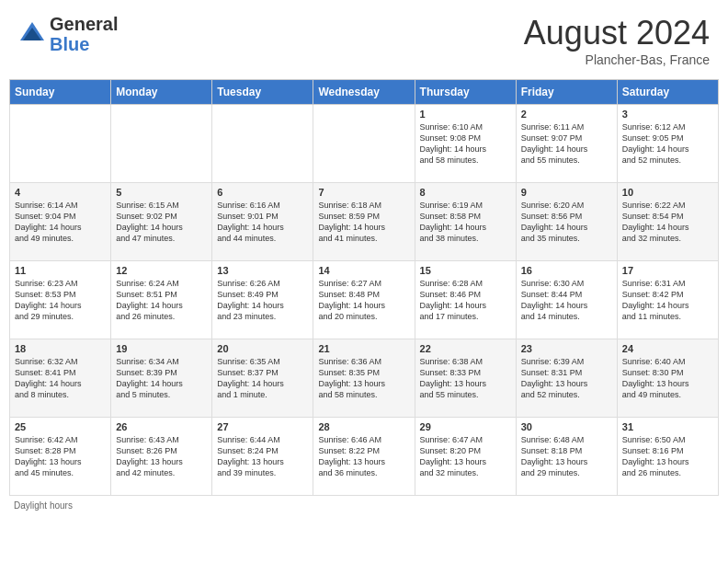  What do you see at coordinates (364, 349) in the screenshot?
I see `day-number: 21` at bounding box center [364, 349].